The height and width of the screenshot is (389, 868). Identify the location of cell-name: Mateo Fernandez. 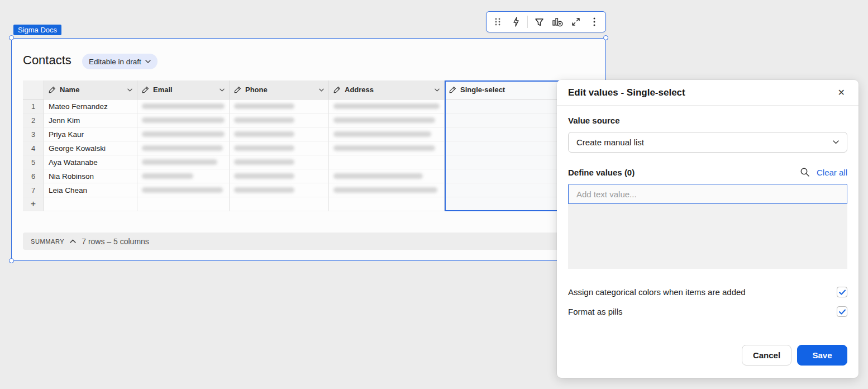
(90, 106).